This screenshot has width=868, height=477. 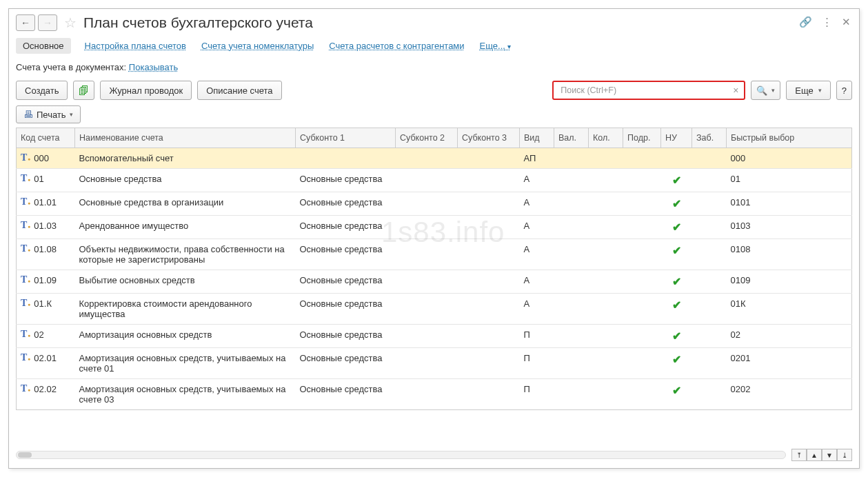 I want to click on search-dropdown-button: 🔍▾, so click(x=765, y=90).